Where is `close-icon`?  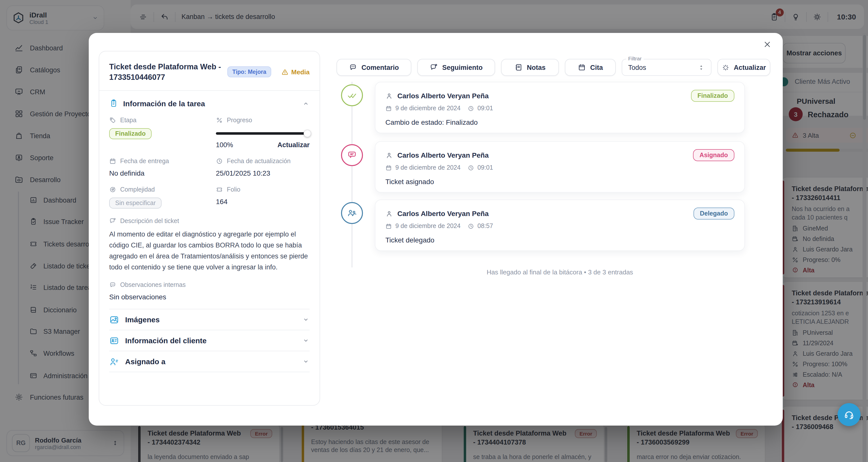
close-icon is located at coordinates (767, 45).